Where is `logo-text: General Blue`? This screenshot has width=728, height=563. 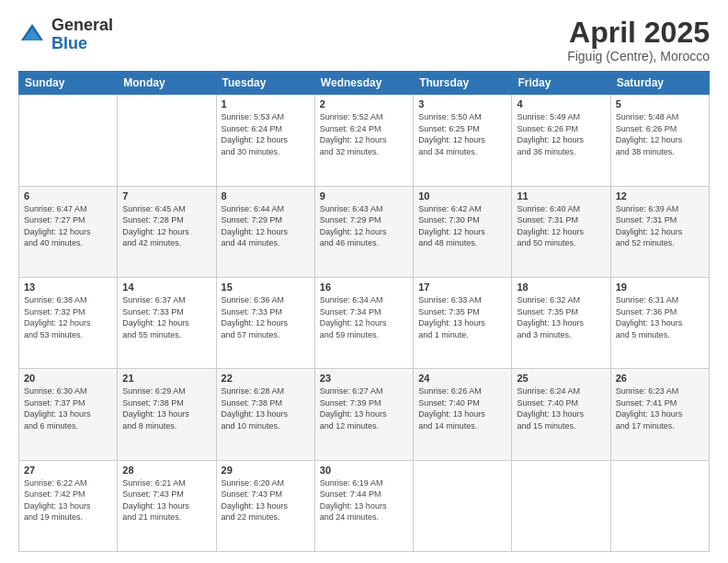 logo-text: General Blue is located at coordinates (83, 35).